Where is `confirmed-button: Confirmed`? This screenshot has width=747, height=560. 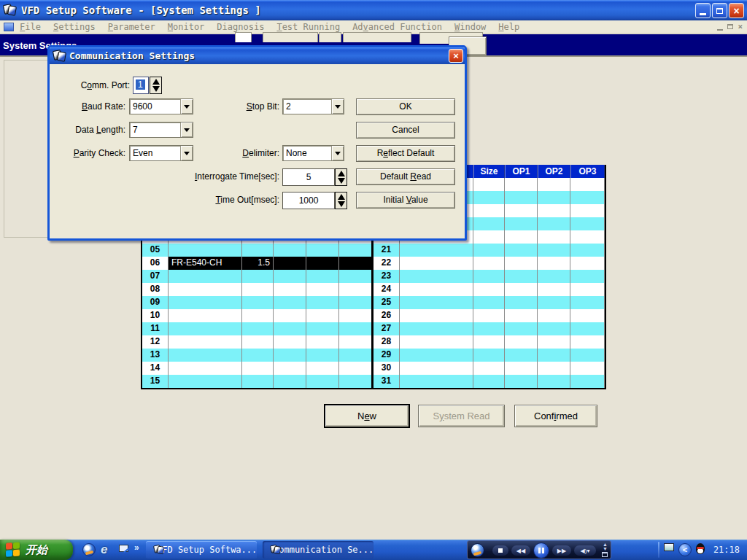 confirmed-button: Confirmed is located at coordinates (556, 416).